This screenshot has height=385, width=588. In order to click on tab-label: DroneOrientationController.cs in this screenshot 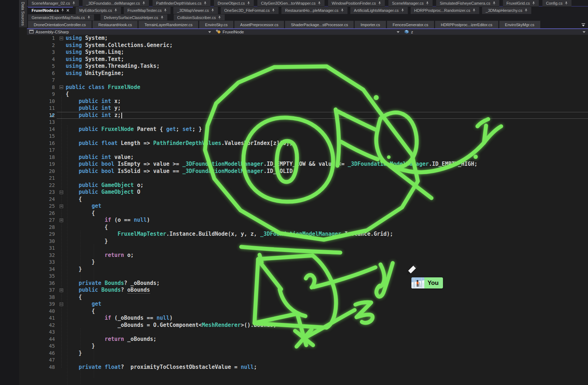, I will do `click(60, 25)`.